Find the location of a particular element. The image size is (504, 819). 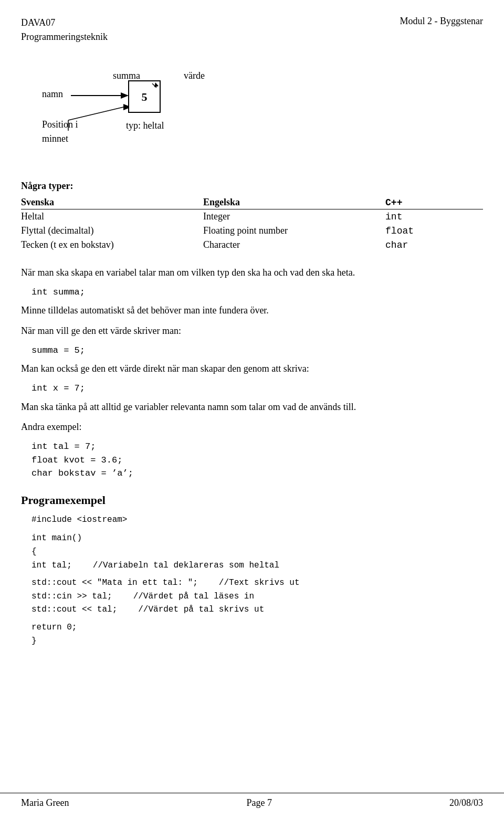

svg-text: 5 is located at coordinates (145, 97).